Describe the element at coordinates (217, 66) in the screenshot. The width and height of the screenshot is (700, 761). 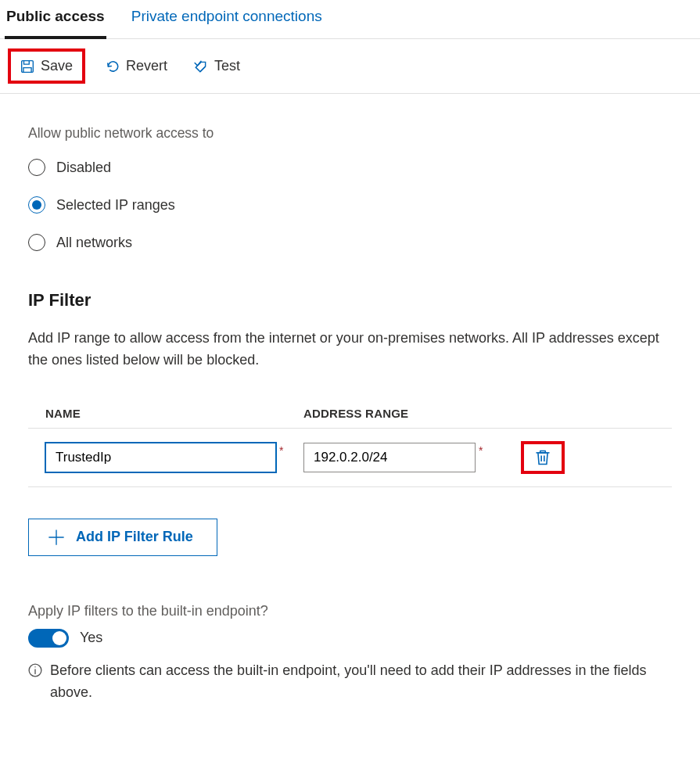
I see `test-button: Test` at that location.